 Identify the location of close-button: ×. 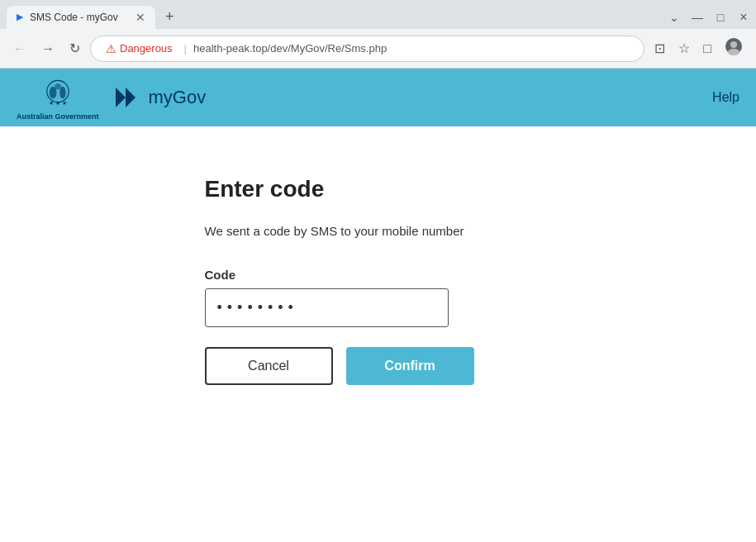
(744, 17).